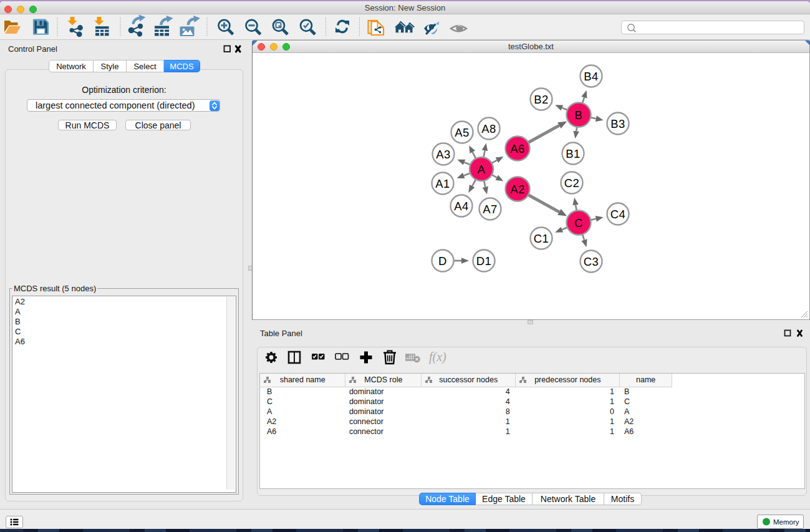  What do you see at coordinates (579, 223) in the screenshot?
I see `svg-text: C` at bounding box center [579, 223].